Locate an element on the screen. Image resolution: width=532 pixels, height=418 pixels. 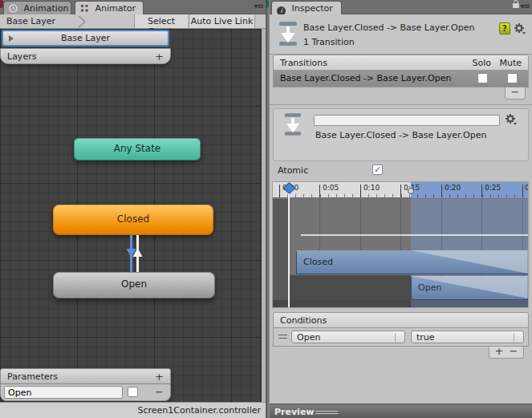
add-layer-button: + is located at coordinates (159, 56).